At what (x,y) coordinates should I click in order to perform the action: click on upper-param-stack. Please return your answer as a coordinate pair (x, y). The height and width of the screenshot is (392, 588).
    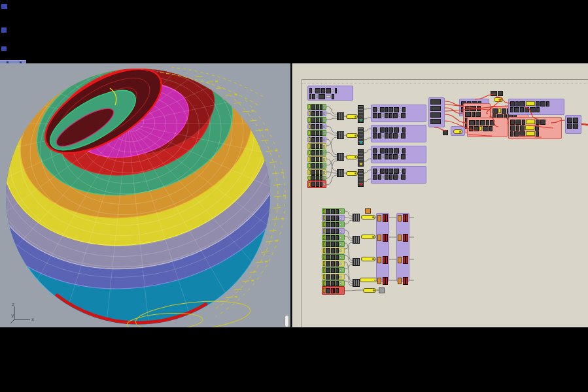
    Looking at the image, I should click on (317, 146).